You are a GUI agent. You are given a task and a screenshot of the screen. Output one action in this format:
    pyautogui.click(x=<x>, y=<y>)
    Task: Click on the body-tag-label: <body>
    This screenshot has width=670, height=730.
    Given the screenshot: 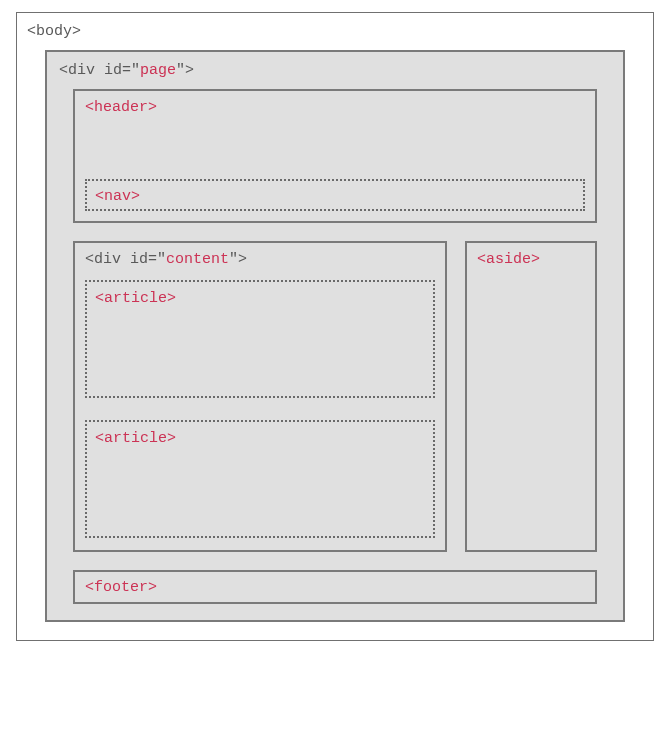 What is the action you would take?
    pyautogui.click(x=335, y=32)
    